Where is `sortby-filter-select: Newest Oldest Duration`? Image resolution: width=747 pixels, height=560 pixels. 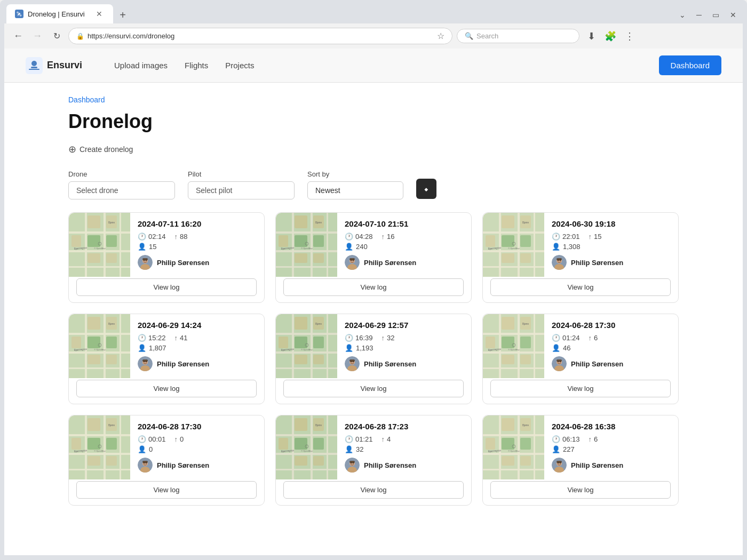 sortby-filter-select: Newest Oldest Duration is located at coordinates (355, 190).